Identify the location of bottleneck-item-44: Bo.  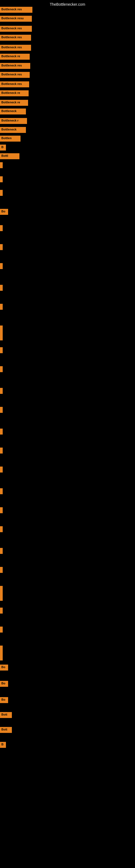
(4, 684).